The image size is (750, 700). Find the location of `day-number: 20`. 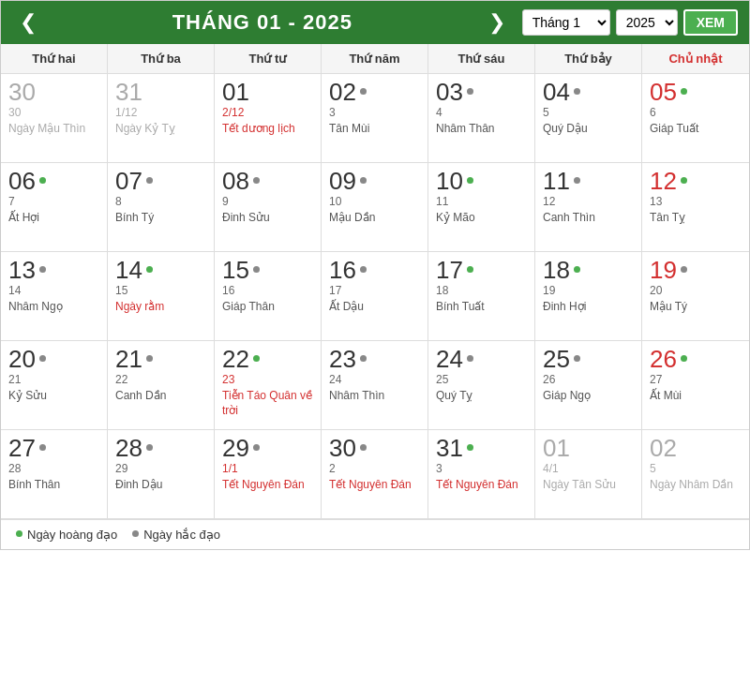

day-number: 20 is located at coordinates (54, 359).